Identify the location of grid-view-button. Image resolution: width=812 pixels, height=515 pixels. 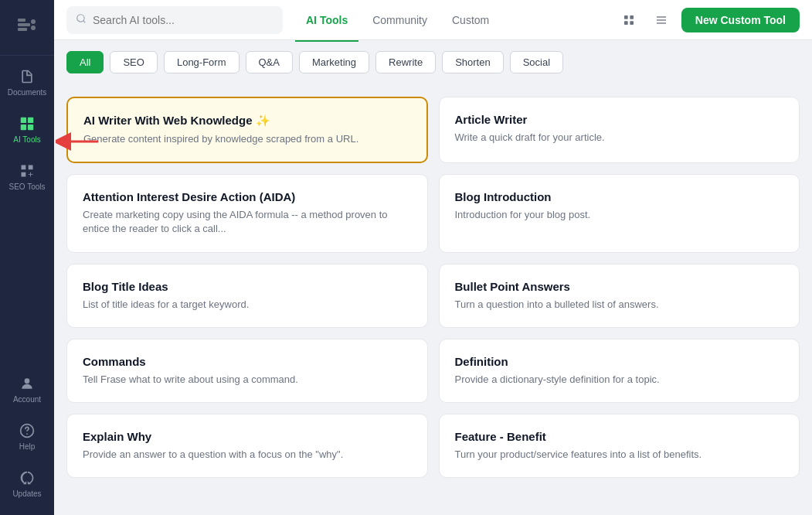
(629, 20).